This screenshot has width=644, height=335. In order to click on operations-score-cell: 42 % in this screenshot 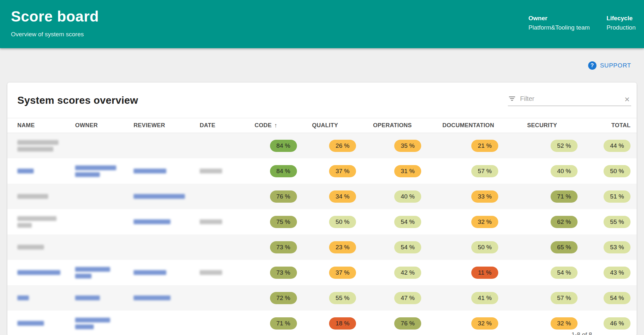, I will do `click(408, 273)`.